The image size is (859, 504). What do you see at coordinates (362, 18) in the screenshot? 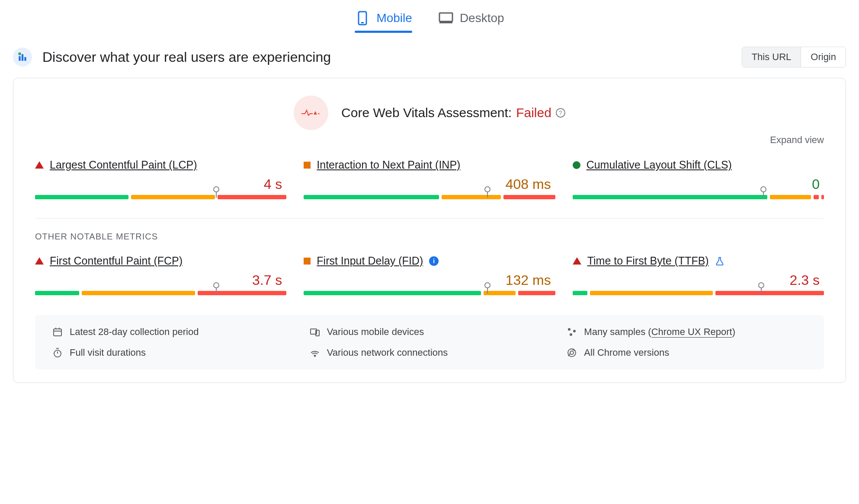
I see `mobile-icon` at bounding box center [362, 18].